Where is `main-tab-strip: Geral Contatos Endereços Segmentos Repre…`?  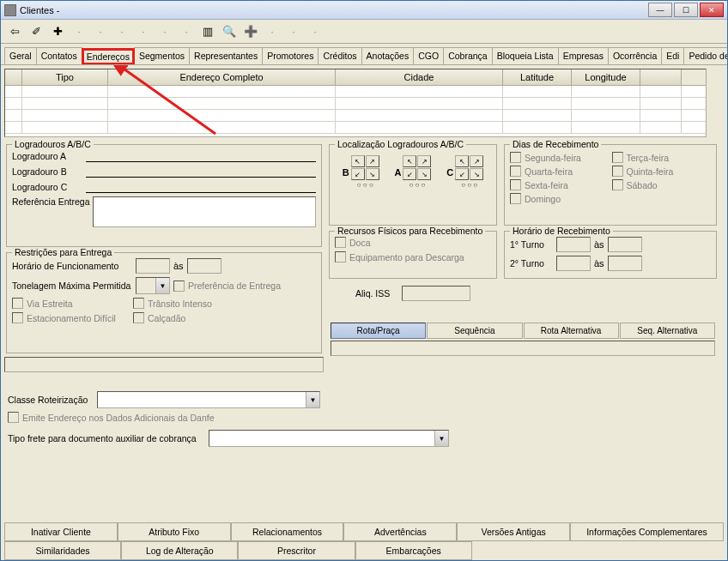
main-tab-strip: Geral Contatos Endereços Segmentos Repre… is located at coordinates (364, 55).